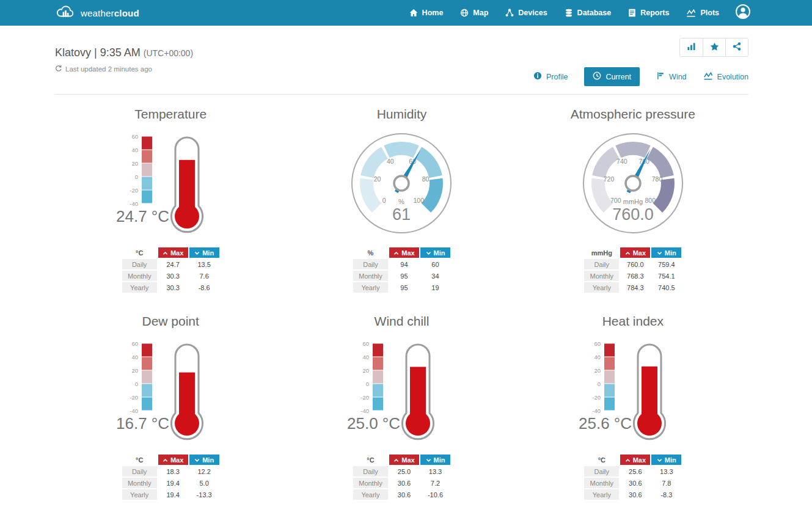 The image size is (812, 515). I want to click on star-button, so click(714, 48).